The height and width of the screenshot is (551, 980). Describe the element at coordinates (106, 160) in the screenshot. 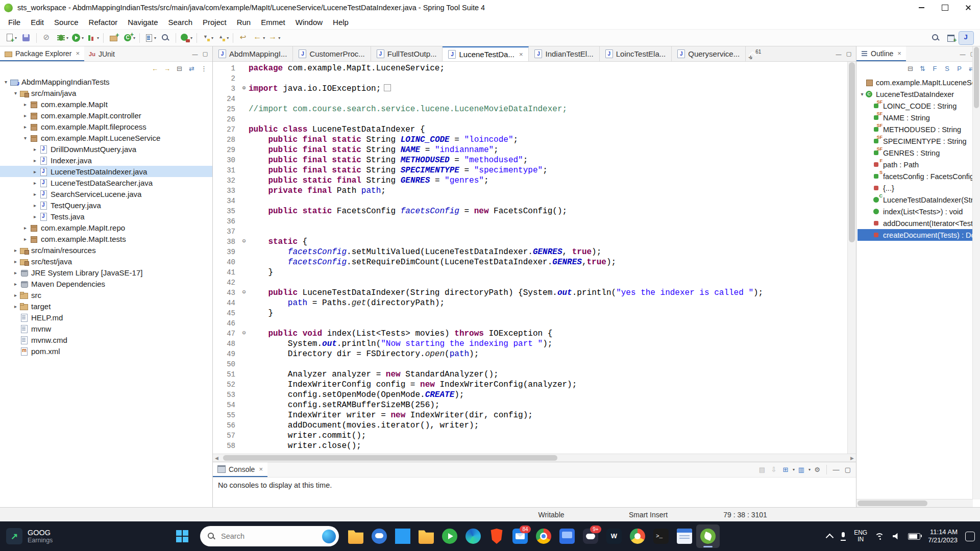

I see `tree-item: ▸Indexer.java` at that location.